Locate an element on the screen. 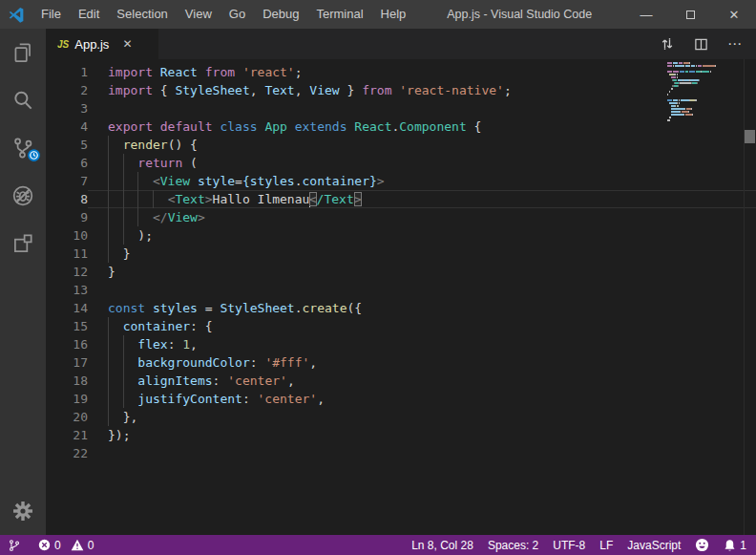 This screenshot has width=756, height=555. feedback-smiley-icon is located at coordinates (703, 544).